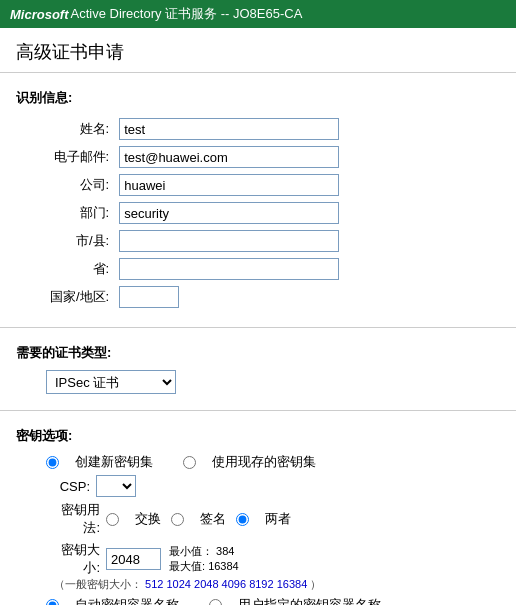 The width and height of the screenshot is (516, 605). I want to click on create-new-keyset-text: 创建新密钥集, so click(114, 462).